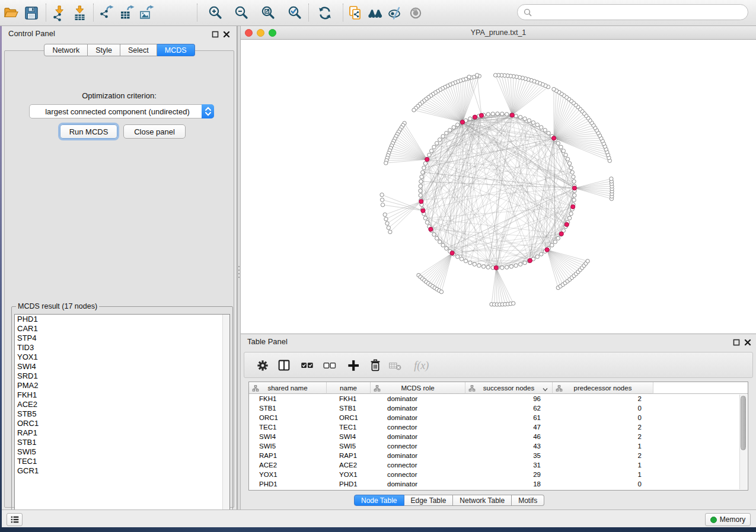 This screenshot has height=532, width=756. Describe the element at coordinates (349, 388) in the screenshot. I see `column-header-name: name` at that location.